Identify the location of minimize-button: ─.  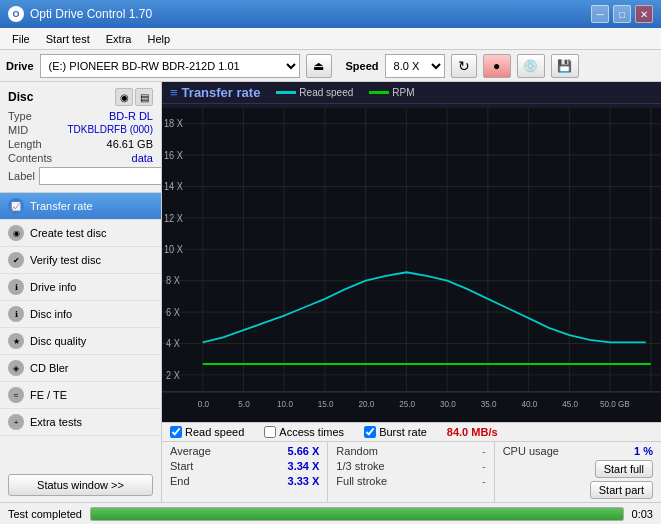
(600, 14).